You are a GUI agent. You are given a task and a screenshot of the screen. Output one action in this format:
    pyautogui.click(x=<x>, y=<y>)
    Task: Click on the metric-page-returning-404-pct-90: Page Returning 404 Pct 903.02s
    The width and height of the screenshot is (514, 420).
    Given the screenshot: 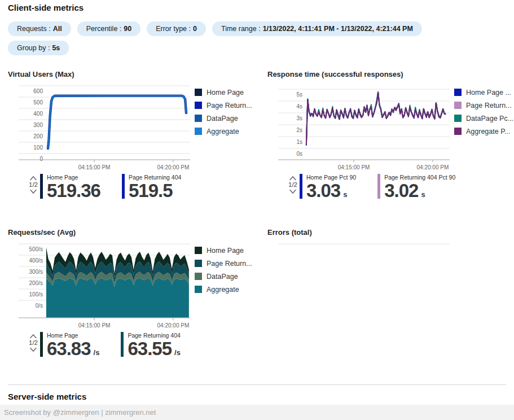 What is the action you would take?
    pyautogui.click(x=416, y=189)
    